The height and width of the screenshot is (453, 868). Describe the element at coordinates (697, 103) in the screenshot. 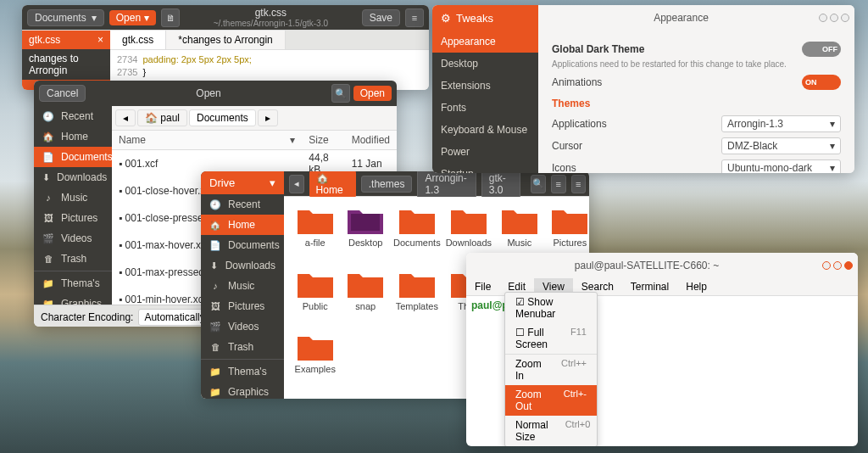

I see `themes-header: Themes` at that location.